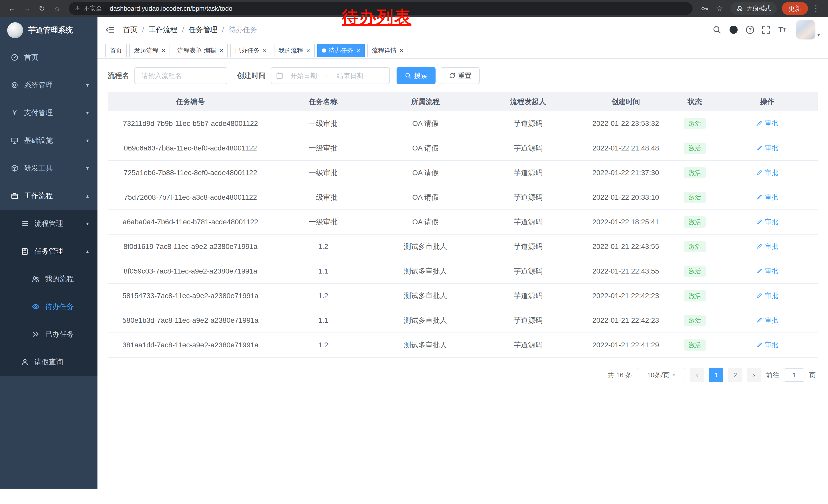  Describe the element at coordinates (110, 30) in the screenshot. I see `menu-fold-icon` at that location.